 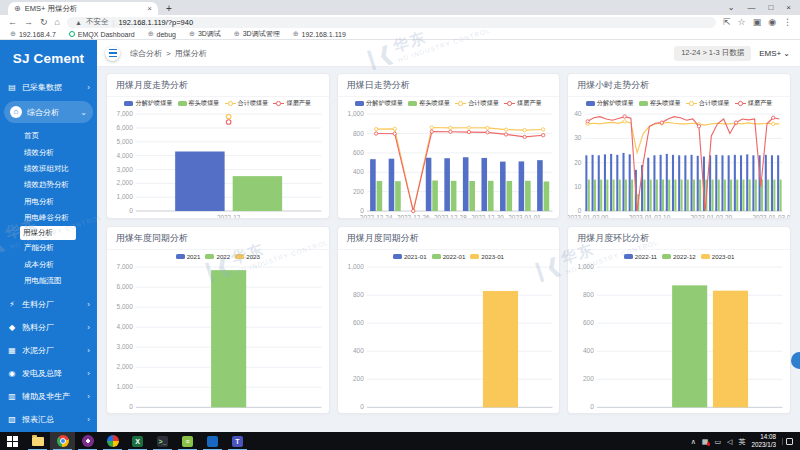 What do you see at coordinates (12, 374) in the screenshot?
I see `power-icon: ◉` at bounding box center [12, 374].